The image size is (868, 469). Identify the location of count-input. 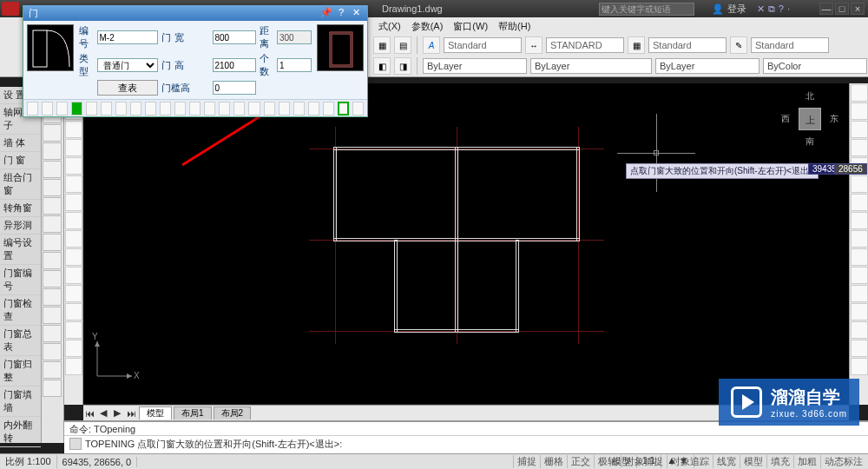
(294, 65).